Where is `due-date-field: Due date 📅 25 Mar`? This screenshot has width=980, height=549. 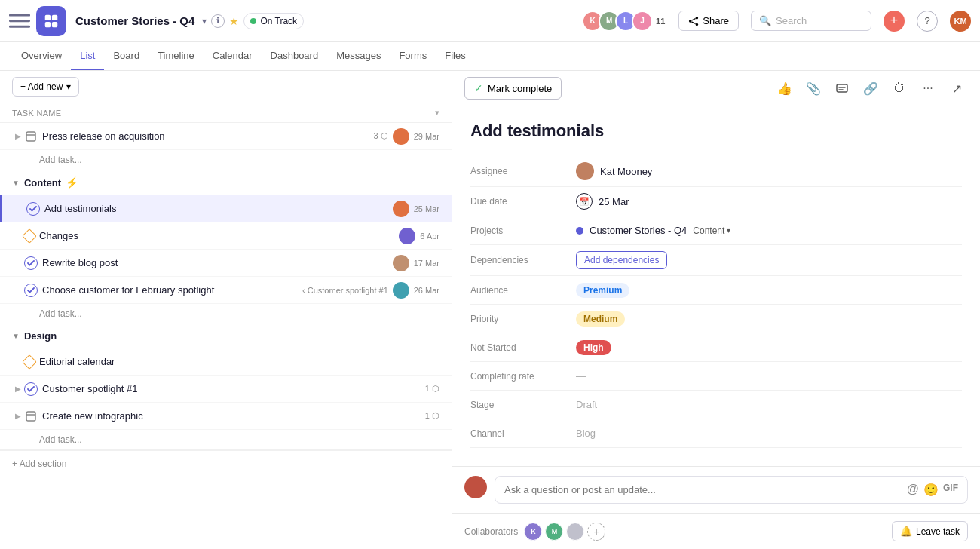
due-date-field: Due date 📅 25 Mar is located at coordinates (716, 202).